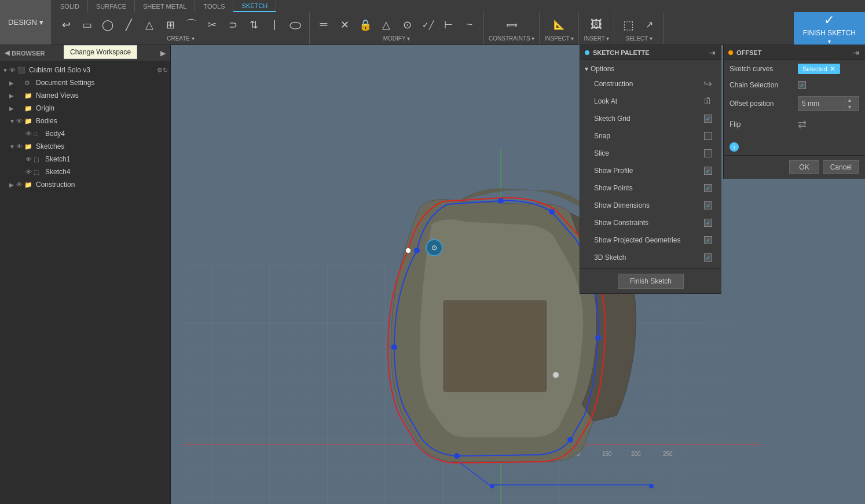  Describe the element at coordinates (344, 25) in the screenshot. I see `cross-tool: ✕` at that location.